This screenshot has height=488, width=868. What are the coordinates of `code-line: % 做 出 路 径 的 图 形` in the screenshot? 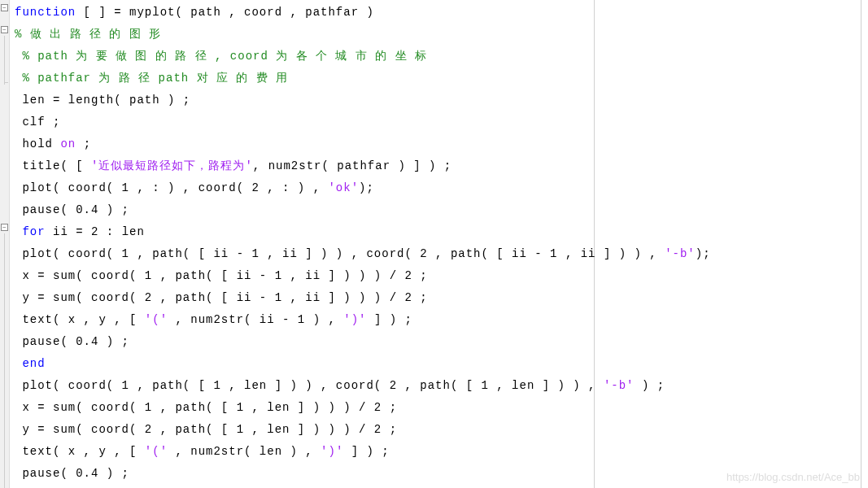 It's located at (439, 34).